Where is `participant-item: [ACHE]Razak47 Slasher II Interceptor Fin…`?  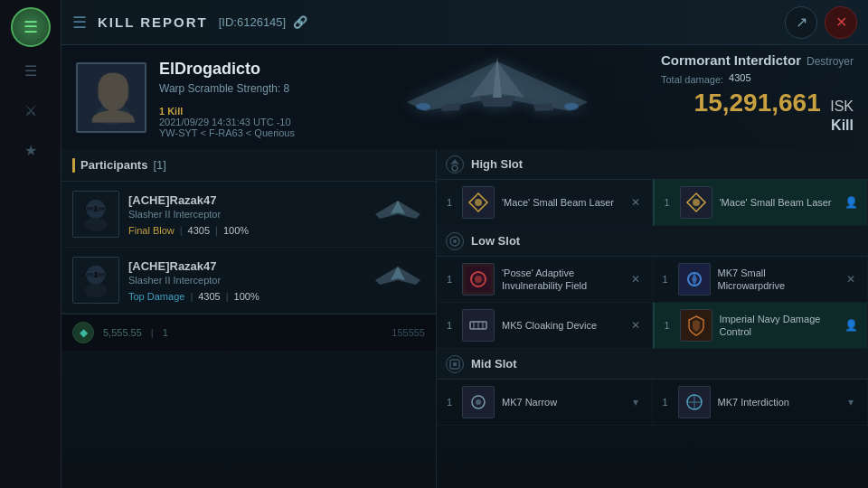 participant-item: [ACHE]Razak47 Slasher II Interceptor Fin… is located at coordinates (249, 215).